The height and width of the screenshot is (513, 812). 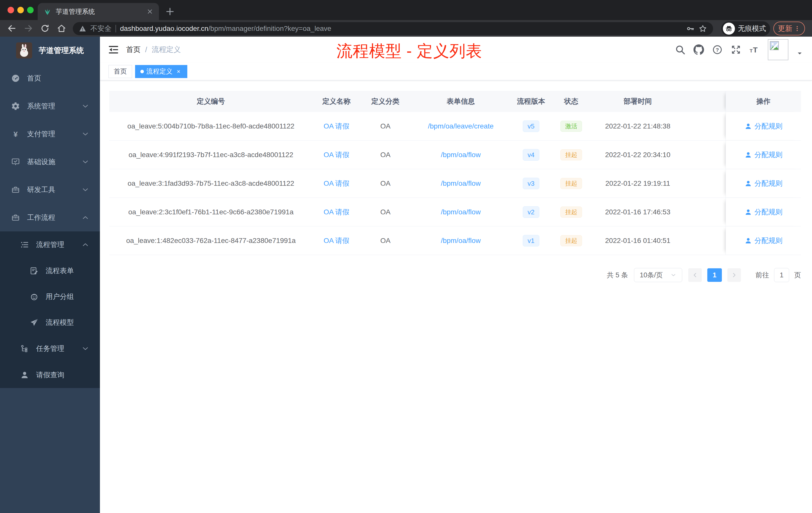 What do you see at coordinates (50, 375) in the screenshot?
I see `sidebar-item-leave-query: 请假查询` at bounding box center [50, 375].